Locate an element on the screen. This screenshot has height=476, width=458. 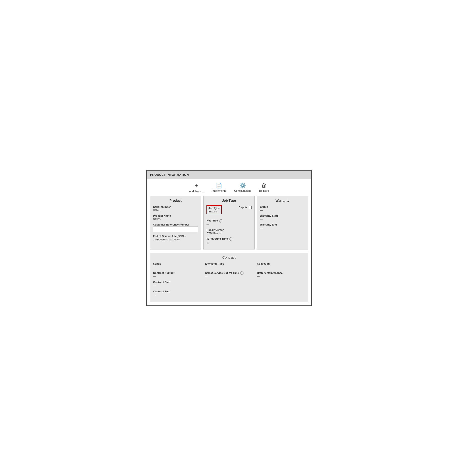
net-price-label: Net Price i is located at coordinates (229, 221).